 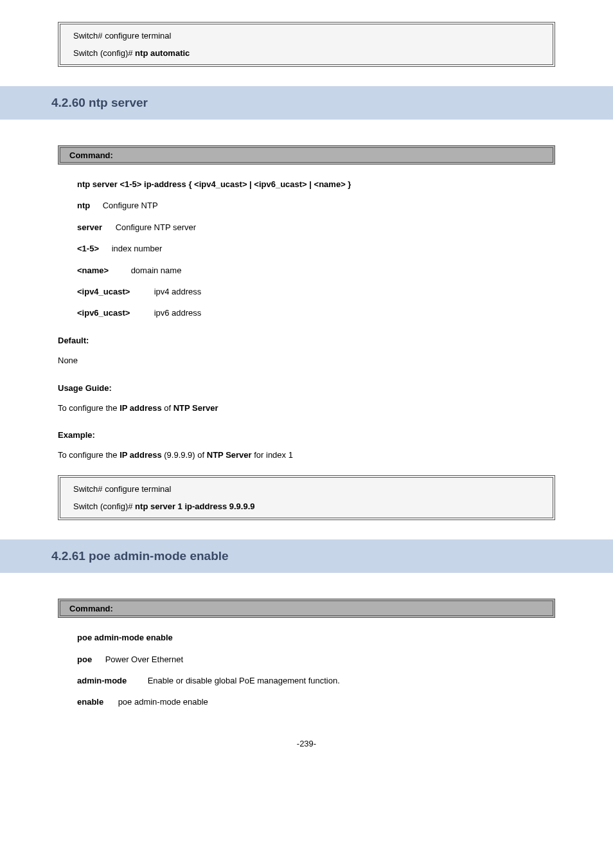 I want to click on example-heading: Example:, so click(x=306, y=432).